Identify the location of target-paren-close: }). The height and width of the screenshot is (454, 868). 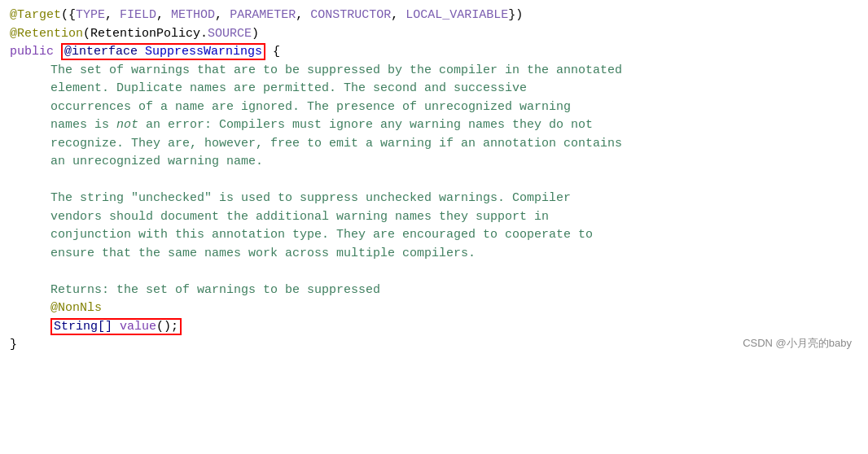
(515, 15).